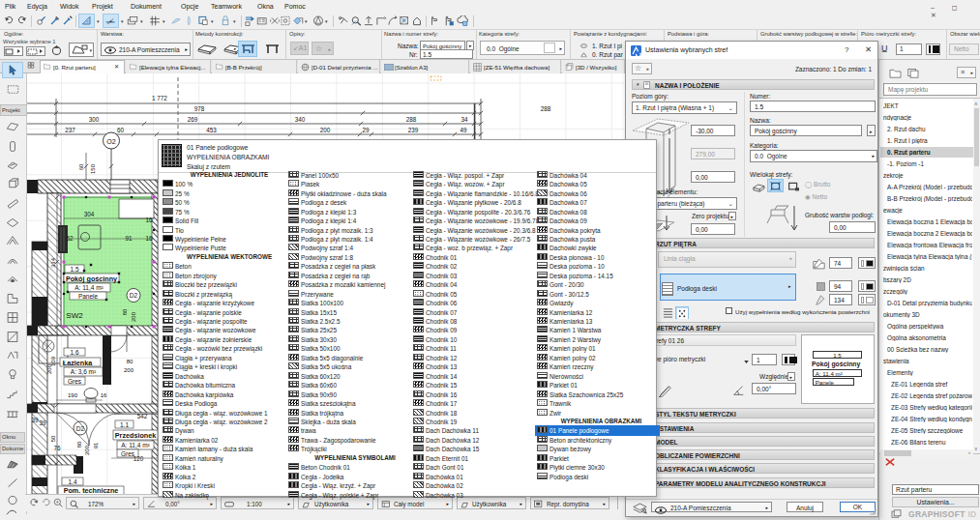  I want to click on svg-text: 1.5, so click(74, 269).